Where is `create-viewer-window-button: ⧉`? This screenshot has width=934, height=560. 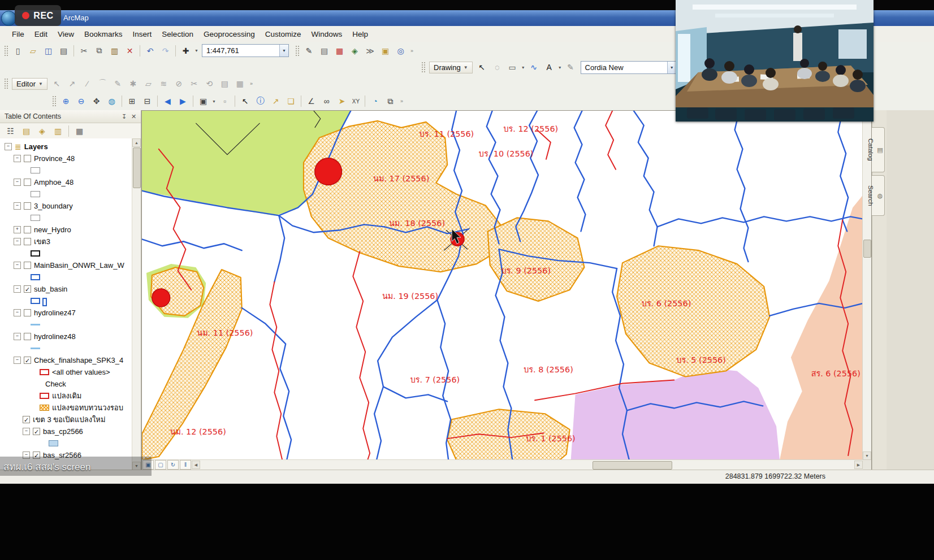
create-viewer-window-button: ⧉ is located at coordinates (390, 102).